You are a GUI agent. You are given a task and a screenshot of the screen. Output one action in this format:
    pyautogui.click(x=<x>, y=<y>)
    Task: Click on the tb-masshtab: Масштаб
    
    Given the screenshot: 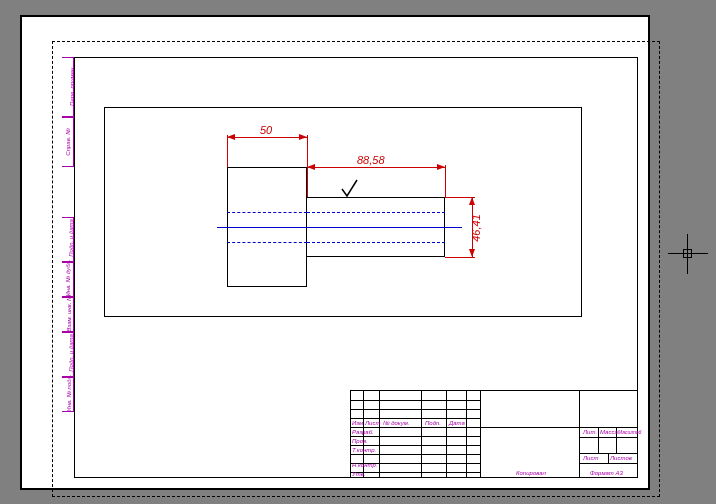 What is the action you would take?
    pyautogui.click(x=630, y=432)
    